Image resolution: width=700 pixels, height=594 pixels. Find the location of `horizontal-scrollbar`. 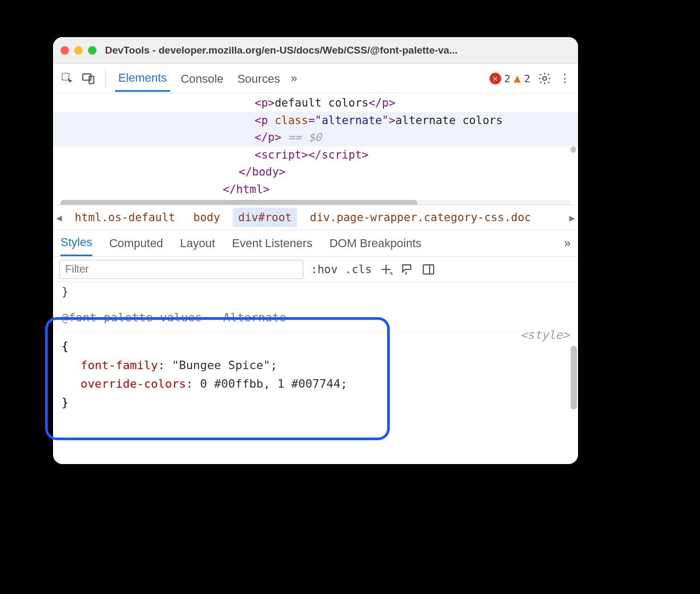

horizontal-scrollbar is located at coordinates (316, 203).